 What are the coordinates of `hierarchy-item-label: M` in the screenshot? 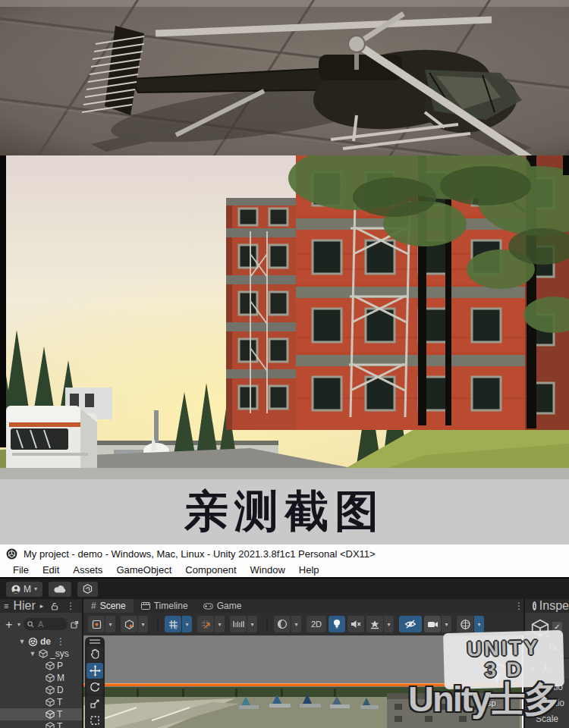 It's located at (61, 678).